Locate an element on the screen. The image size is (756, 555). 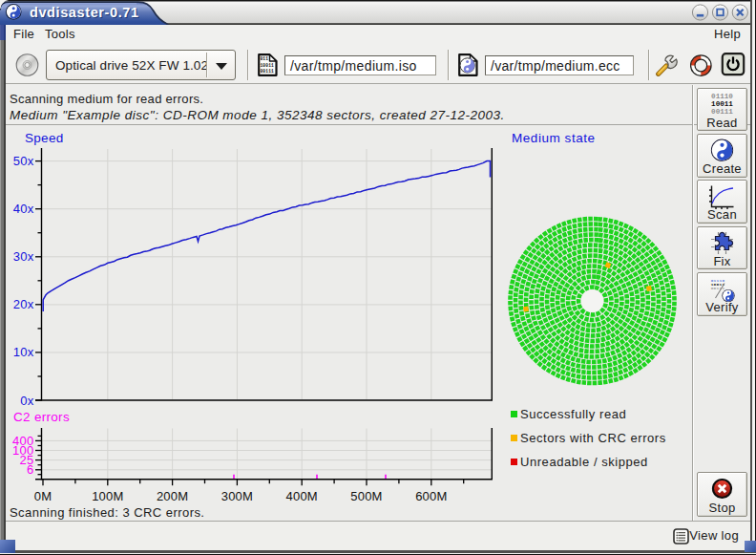
svg-text: Fix is located at coordinates (722, 260).